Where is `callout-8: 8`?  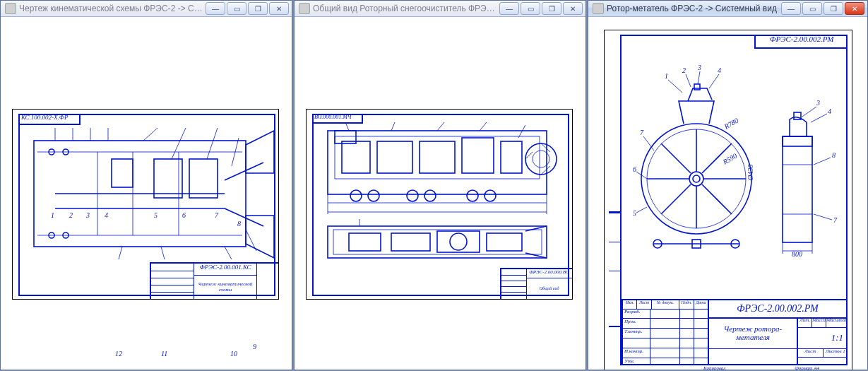
callout-8: 8 is located at coordinates (239, 223).